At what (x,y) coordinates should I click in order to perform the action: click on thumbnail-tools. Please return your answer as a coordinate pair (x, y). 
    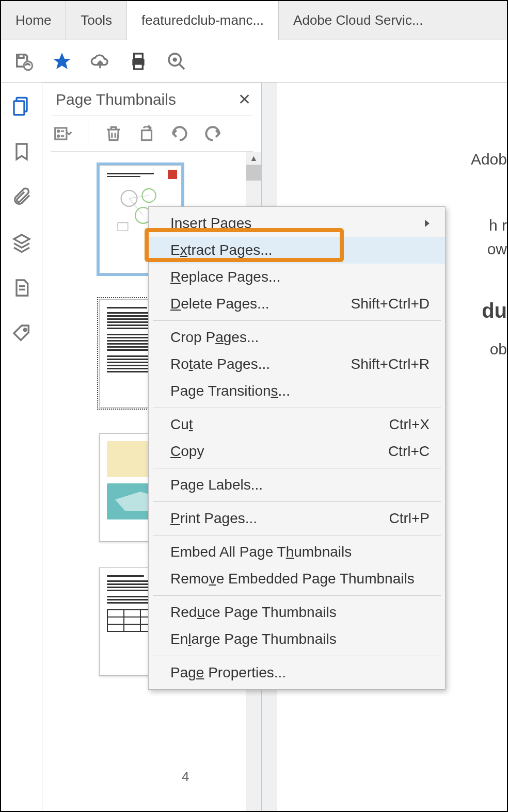
    Looking at the image, I should click on (152, 134).